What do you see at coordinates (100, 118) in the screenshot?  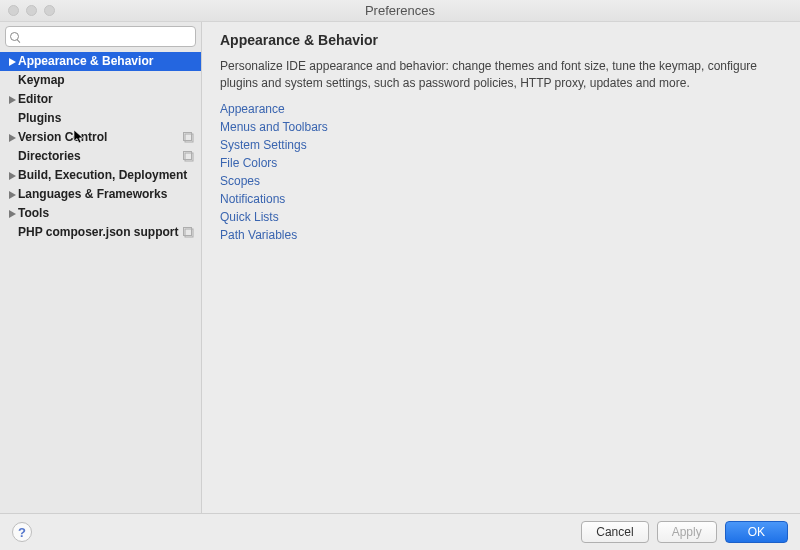 I see `tree-item-plugins: Plugins` at bounding box center [100, 118].